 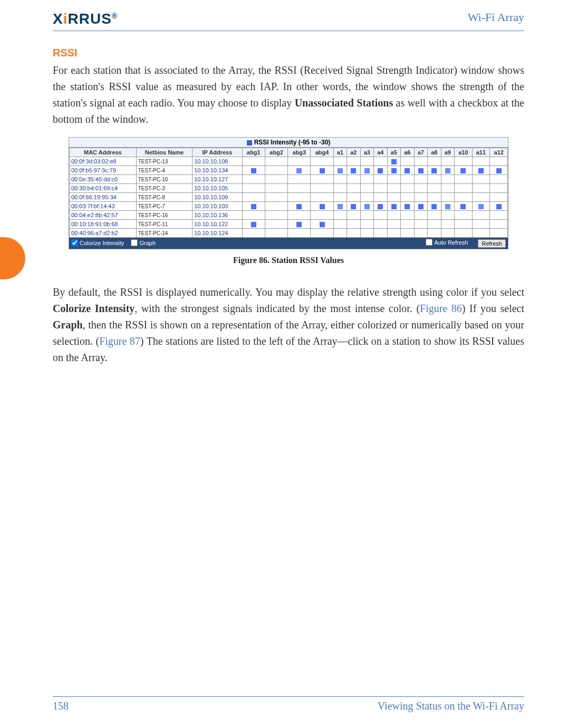 What do you see at coordinates (134, 242) in the screenshot?
I see `graph-check-input` at bounding box center [134, 242].